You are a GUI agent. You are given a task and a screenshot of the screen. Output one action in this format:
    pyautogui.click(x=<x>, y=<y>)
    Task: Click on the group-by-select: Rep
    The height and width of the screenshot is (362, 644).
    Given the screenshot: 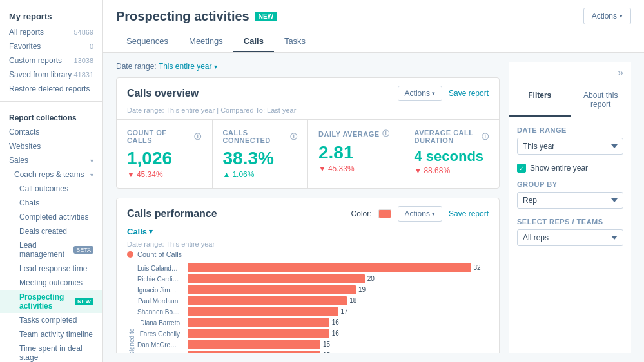 What is the action you would take?
    pyautogui.click(x=570, y=200)
    